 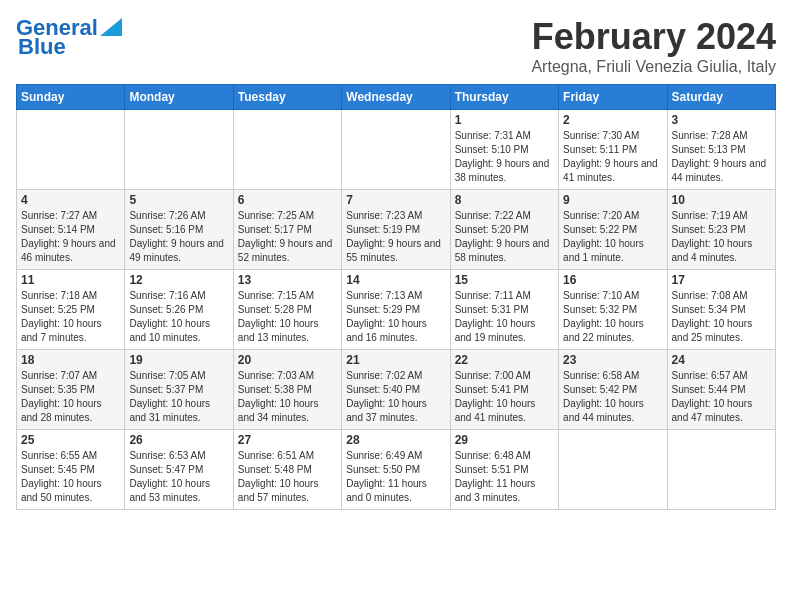 I want to click on calendar-cell: 25Sunrise: 6:55 AM Sunset: 5:45 PM Dayli…, so click(x=71, y=470).